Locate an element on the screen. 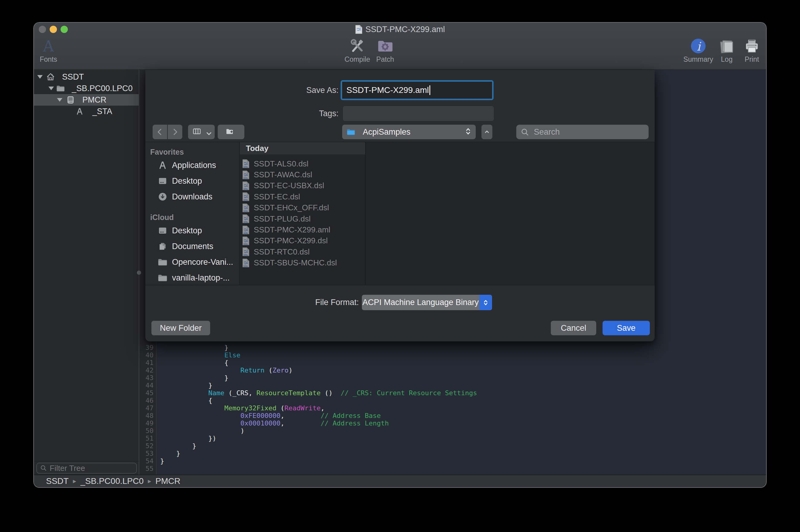 The width and height of the screenshot is (800, 532). tree-item--STA: _STA is located at coordinates (86, 111).